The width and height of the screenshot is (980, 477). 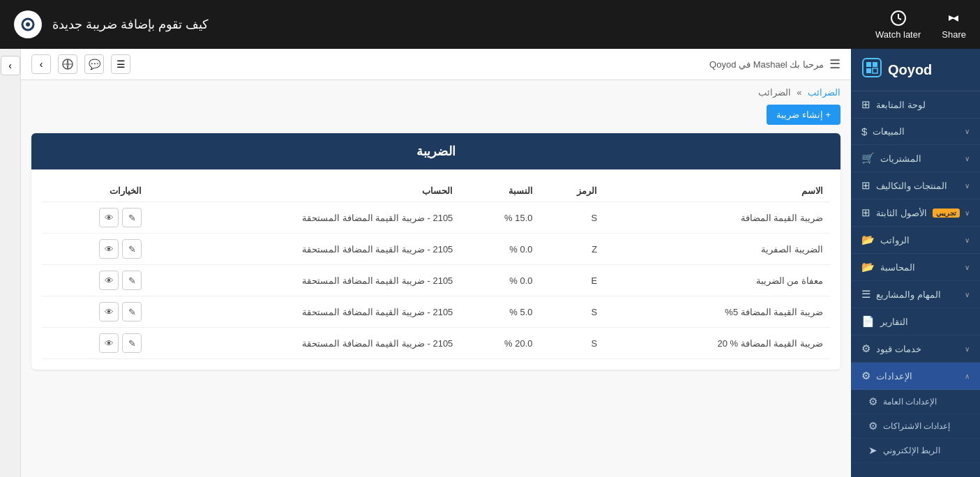 I want to click on breadcrumb-current: الضرائب, so click(x=774, y=92).